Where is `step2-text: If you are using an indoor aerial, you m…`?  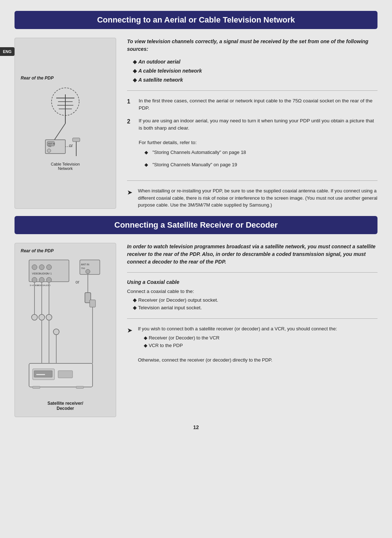 step2-text: If you are using an indoor aerial, you m… is located at coordinates (256, 124).